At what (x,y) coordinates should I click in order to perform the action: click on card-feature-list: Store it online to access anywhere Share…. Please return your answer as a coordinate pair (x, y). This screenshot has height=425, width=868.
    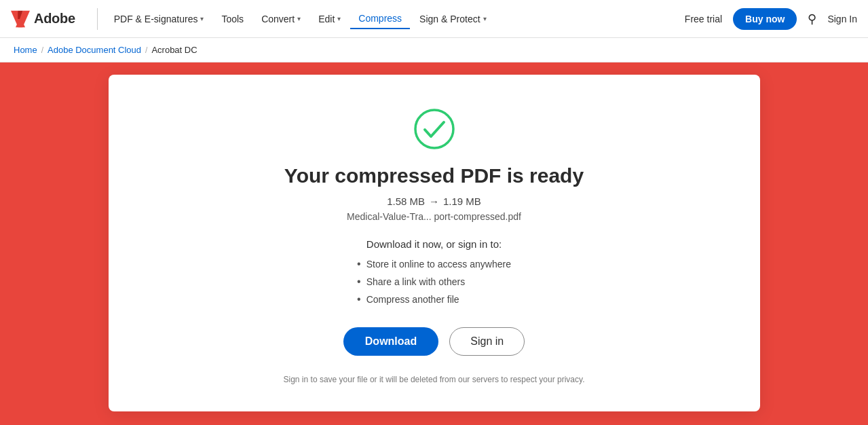
    Looking at the image, I should click on (434, 282).